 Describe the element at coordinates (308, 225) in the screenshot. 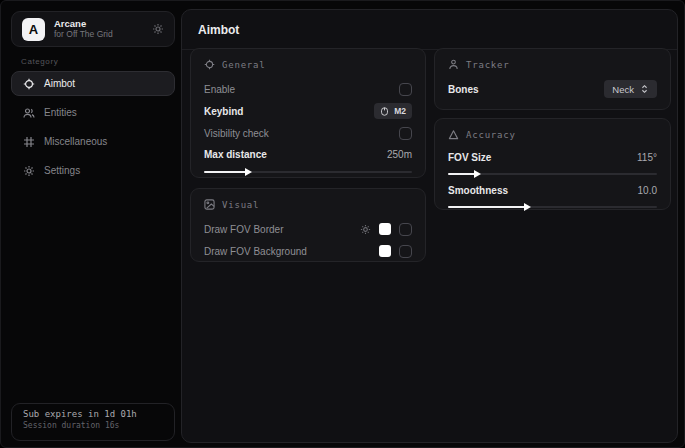

I see `card-visual: Visual Draw FOV Border Draw FOV Backgrou…` at that location.